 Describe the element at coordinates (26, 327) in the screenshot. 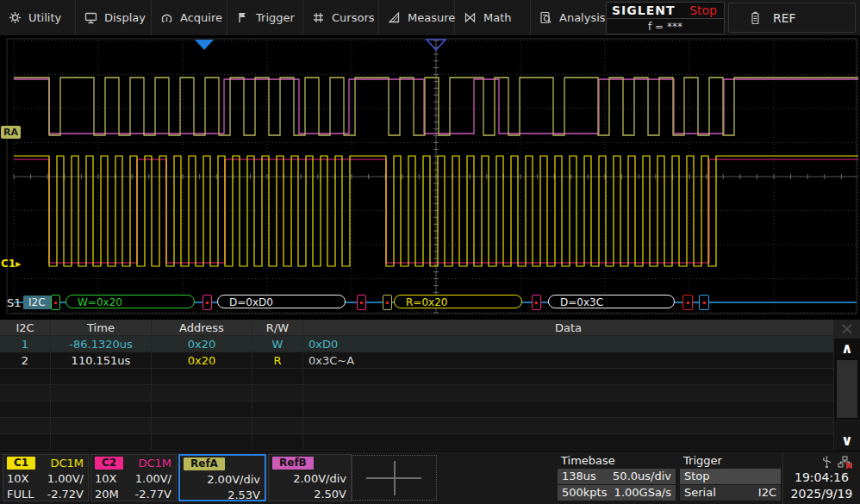

I see `header-i2c: I2C` at that location.